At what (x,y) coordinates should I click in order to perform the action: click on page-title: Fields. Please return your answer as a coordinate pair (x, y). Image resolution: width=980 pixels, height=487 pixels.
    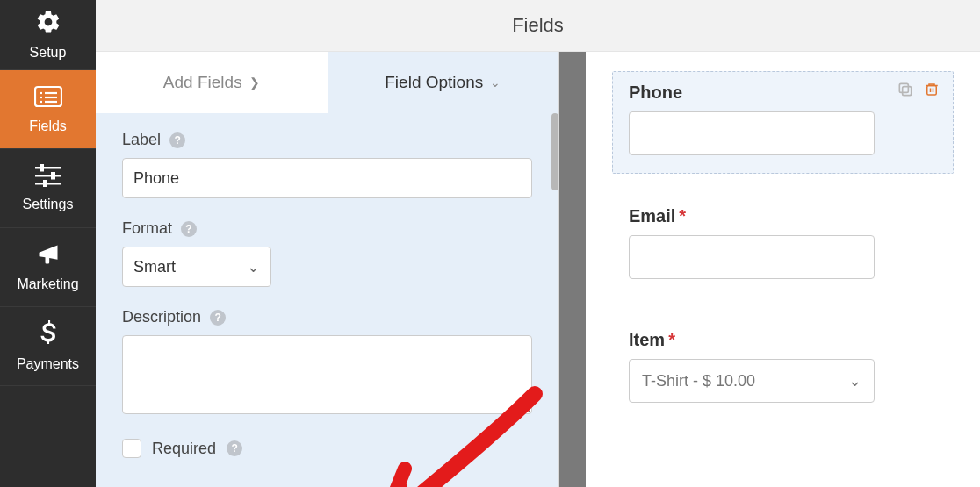
    Looking at the image, I should click on (537, 25).